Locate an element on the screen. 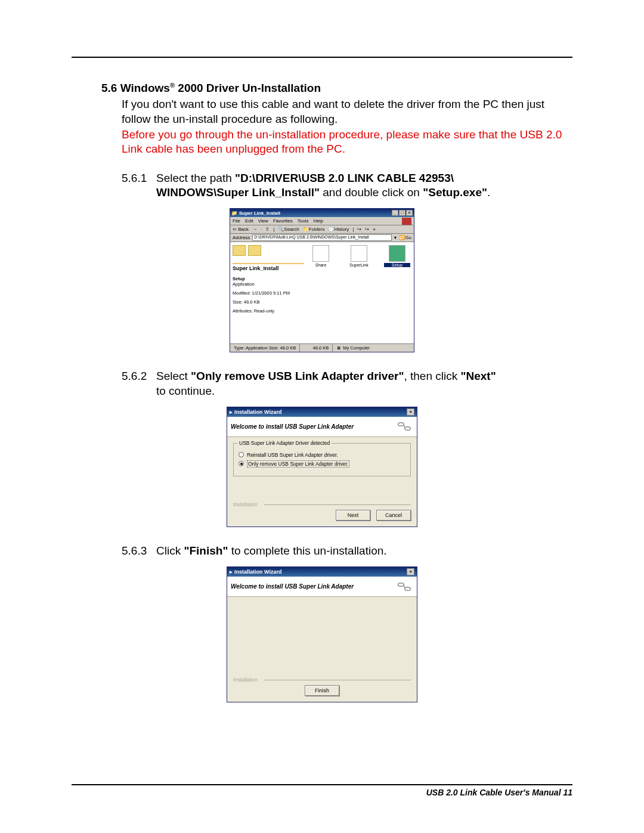  up-button: ⇧ is located at coordinates (267, 229).